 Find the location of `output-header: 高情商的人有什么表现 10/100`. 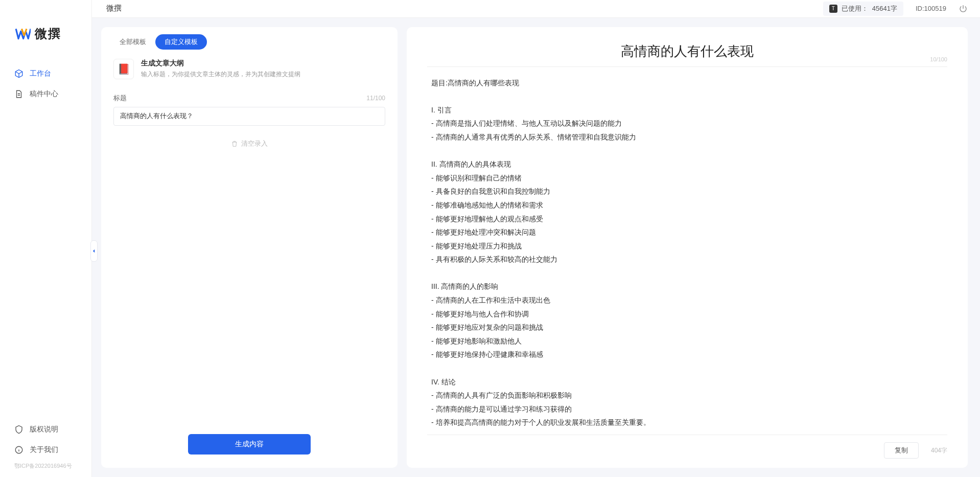

output-header: 高情商的人有什么表现 10/100 is located at coordinates (687, 47).